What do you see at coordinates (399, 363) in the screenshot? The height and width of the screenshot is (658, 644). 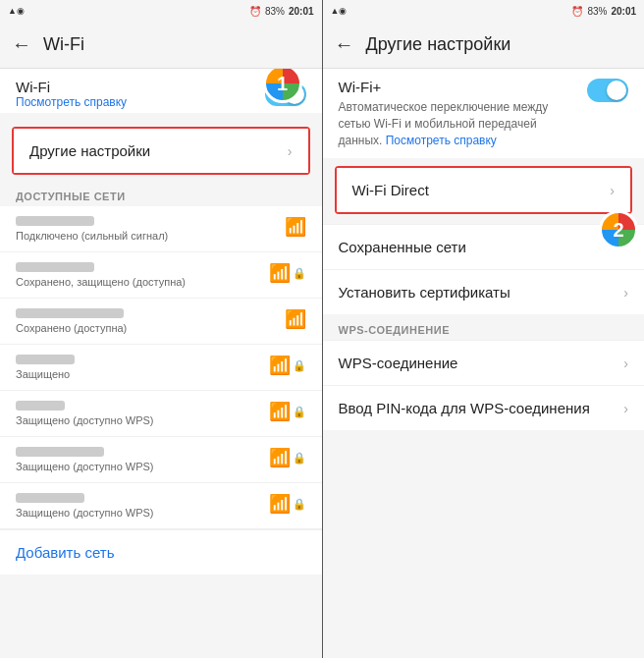 I see `wps-connection-label: WPS-соединение` at bounding box center [399, 363].